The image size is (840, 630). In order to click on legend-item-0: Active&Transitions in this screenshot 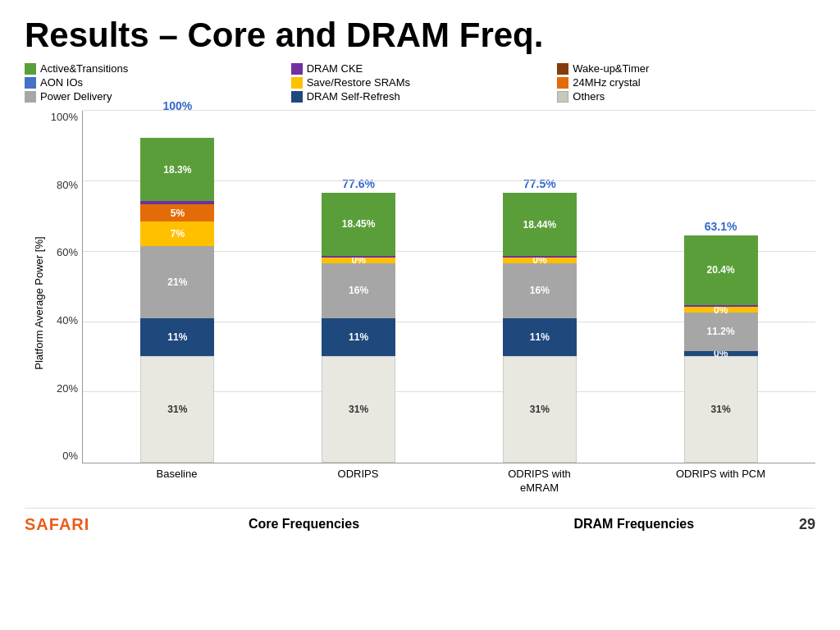, I will do `click(154, 69)`.